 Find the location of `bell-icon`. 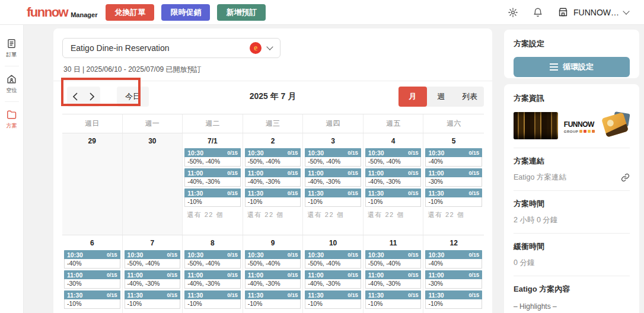

bell-icon is located at coordinates (538, 12).